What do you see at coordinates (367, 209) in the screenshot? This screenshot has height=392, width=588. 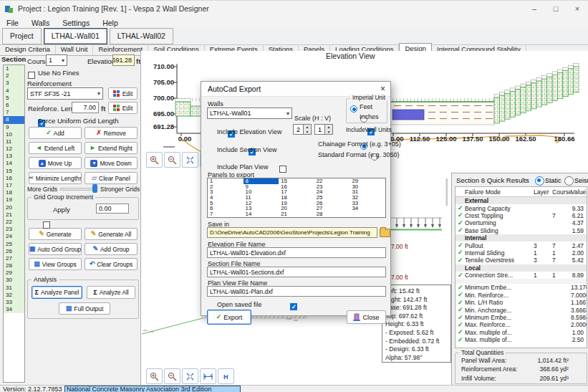 I see `panel-item-34: 34` at bounding box center [367, 209].